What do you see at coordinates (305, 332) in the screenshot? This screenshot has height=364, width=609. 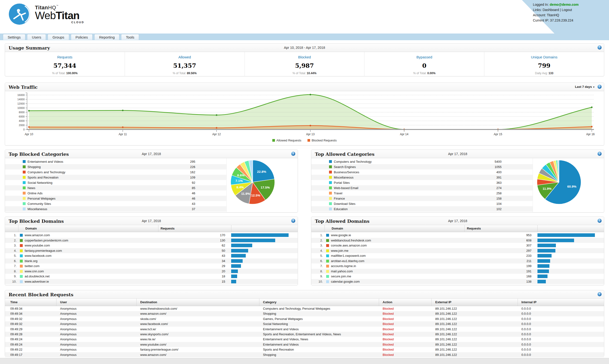 I see `recent-table-rows: 09:49:34Anonymouswww.thewindowsclub.com/…` at bounding box center [305, 332].